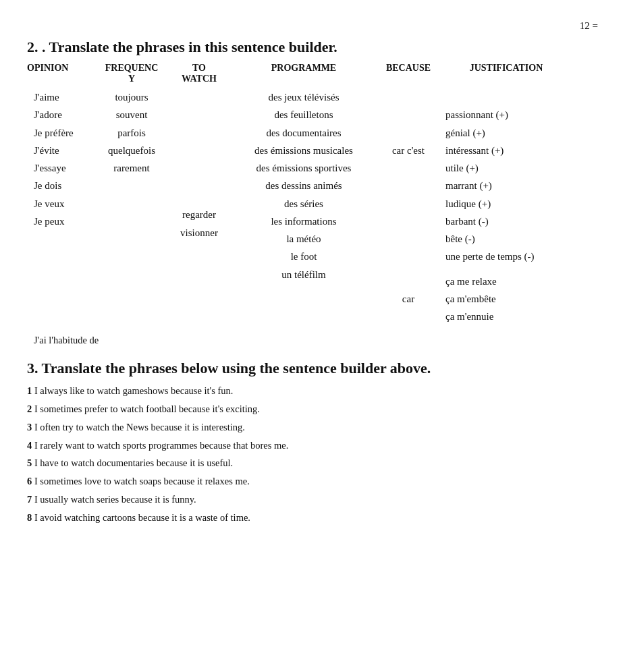 The width and height of the screenshot is (625, 672). Describe the element at coordinates (312, 410) in the screenshot. I see `list-item: 2 I sometimes prefer to watch football b…` at that location.